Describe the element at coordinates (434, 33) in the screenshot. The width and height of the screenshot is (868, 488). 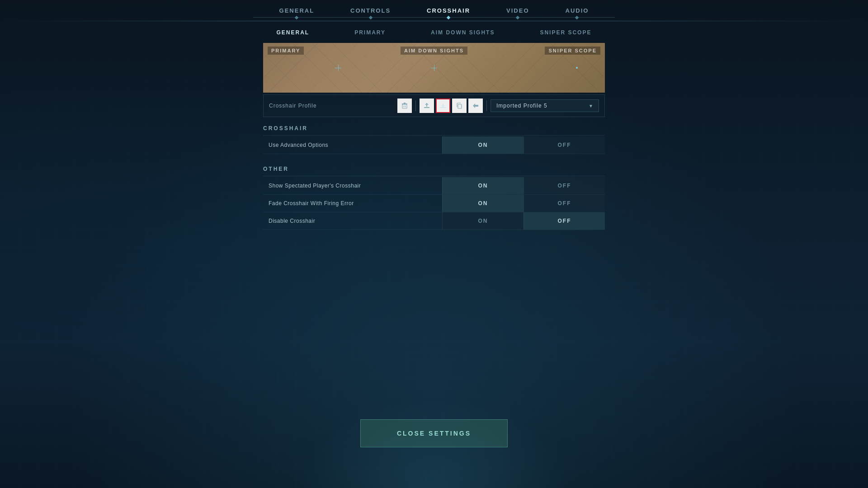
I see `sub-nav: GENERAL PRIMARY AIM DOWN SIGHTS SNIPER S…` at that location.